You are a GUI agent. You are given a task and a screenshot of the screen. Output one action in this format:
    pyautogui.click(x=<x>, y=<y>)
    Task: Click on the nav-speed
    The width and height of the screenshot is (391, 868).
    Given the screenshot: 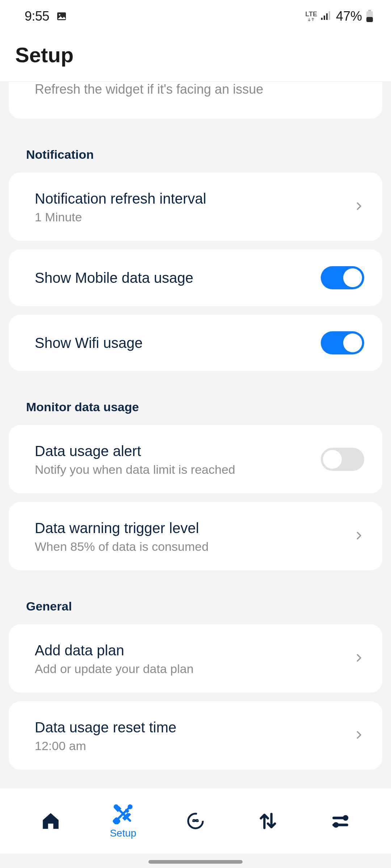 What is the action you would take?
    pyautogui.click(x=268, y=821)
    